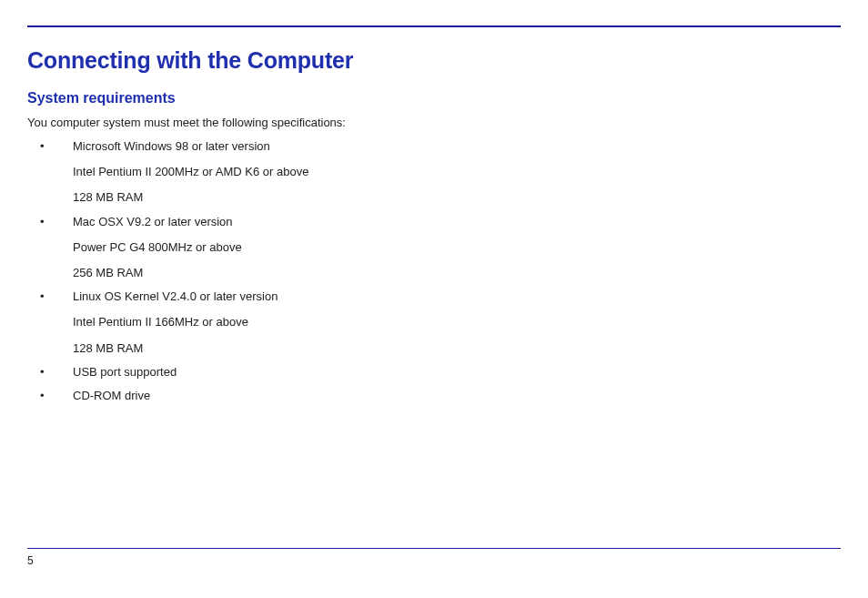  What do you see at coordinates (434, 548) in the screenshot?
I see `bottom-rule` at bounding box center [434, 548].